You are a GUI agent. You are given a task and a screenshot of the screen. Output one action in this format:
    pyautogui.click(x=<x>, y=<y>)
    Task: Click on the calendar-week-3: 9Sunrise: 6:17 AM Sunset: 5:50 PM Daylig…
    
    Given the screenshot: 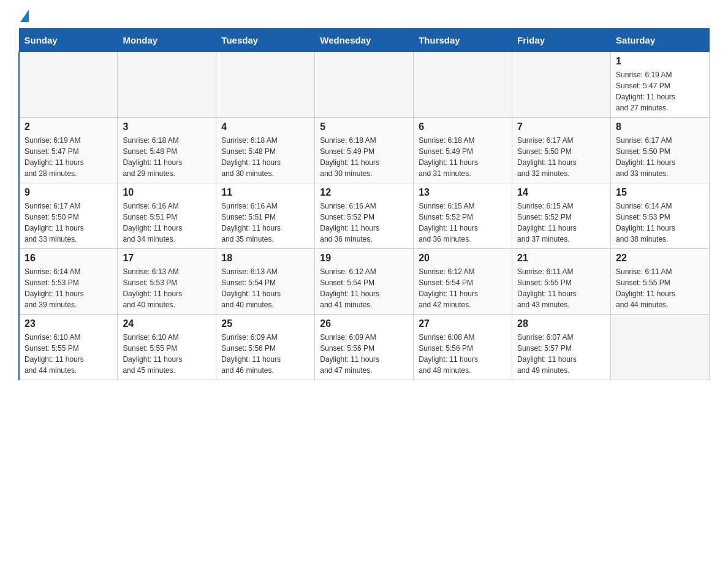 What is the action you would take?
    pyautogui.click(x=364, y=216)
    